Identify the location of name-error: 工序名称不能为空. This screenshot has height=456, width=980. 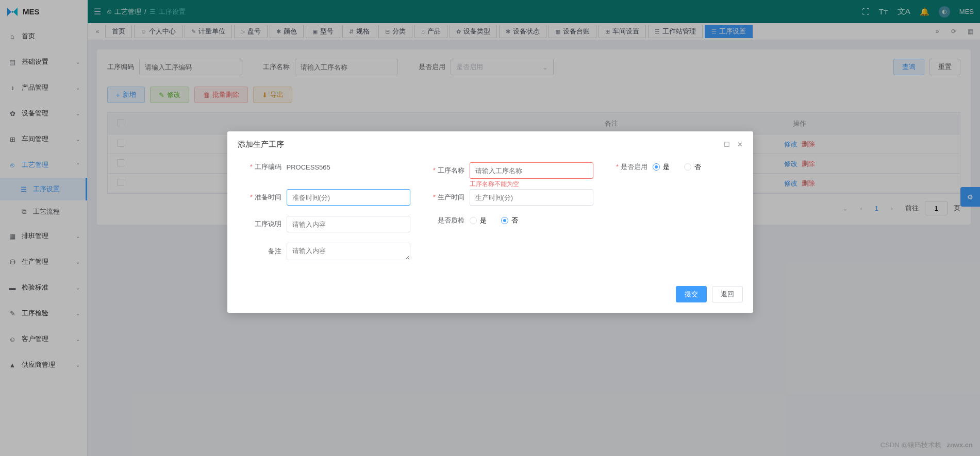
(494, 184).